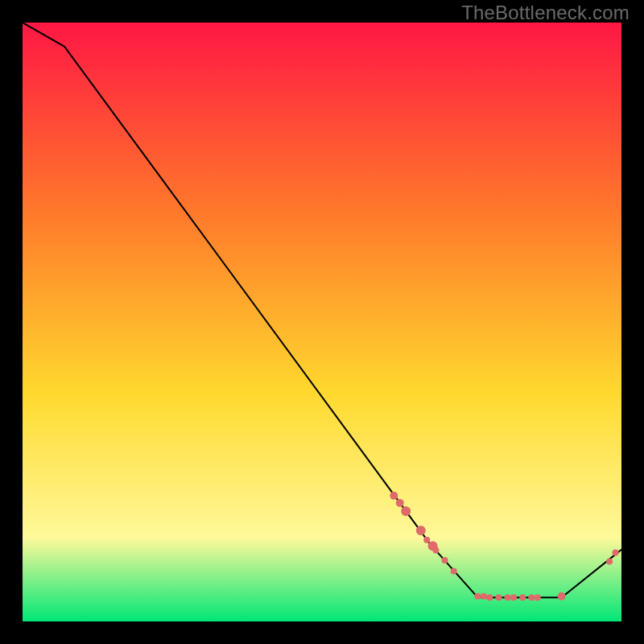  I want to click on watermark-text: TheBottleneck.com, so click(546, 13).